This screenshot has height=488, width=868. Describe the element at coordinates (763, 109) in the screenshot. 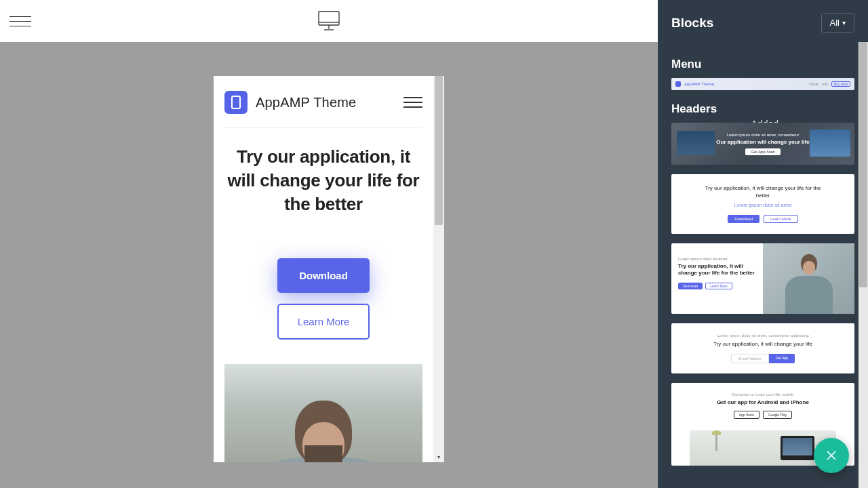

I see `section-headers-label: Headers` at that location.